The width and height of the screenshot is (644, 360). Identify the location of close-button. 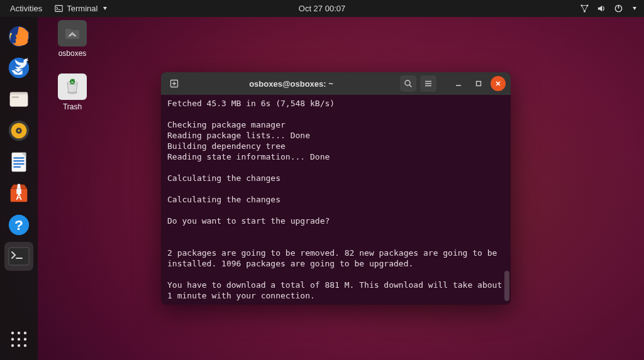
(498, 84).